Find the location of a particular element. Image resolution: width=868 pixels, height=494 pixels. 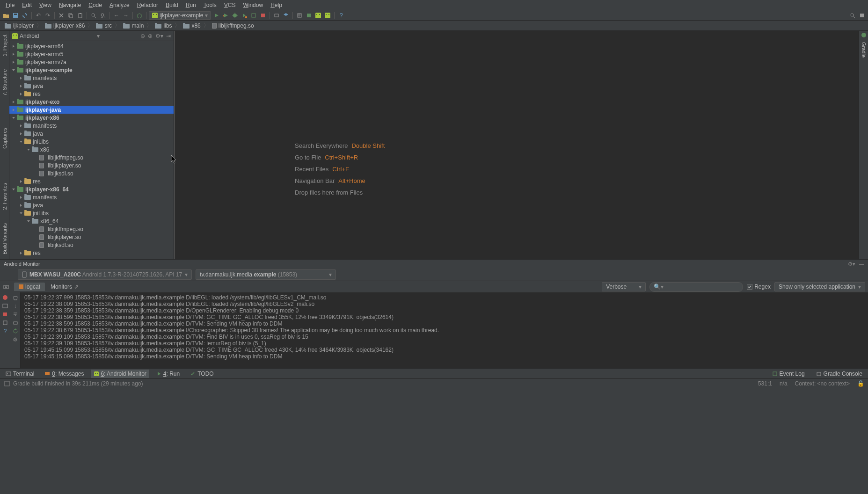

help2-icon: ? is located at coordinates (6, 331).